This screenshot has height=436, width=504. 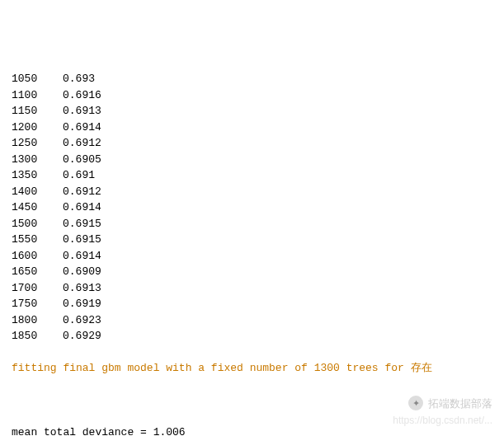 I want to click on trees-cell: 1500, so click(x=37, y=224).